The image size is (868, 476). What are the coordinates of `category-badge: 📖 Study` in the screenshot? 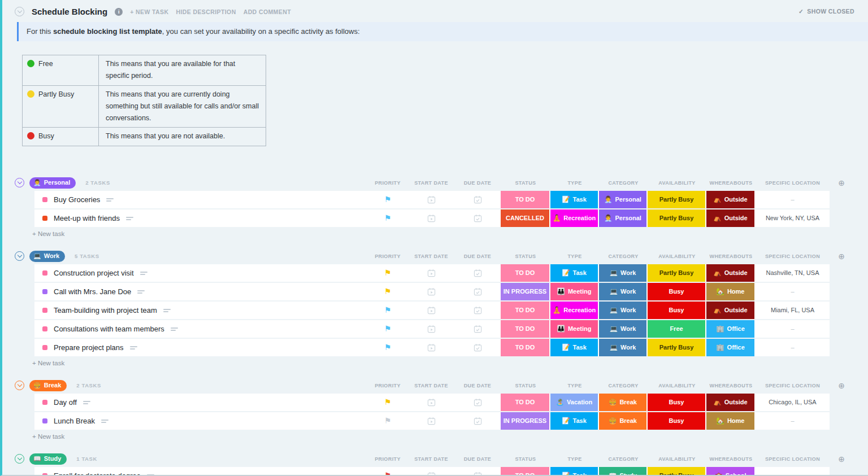 It's located at (623, 471).